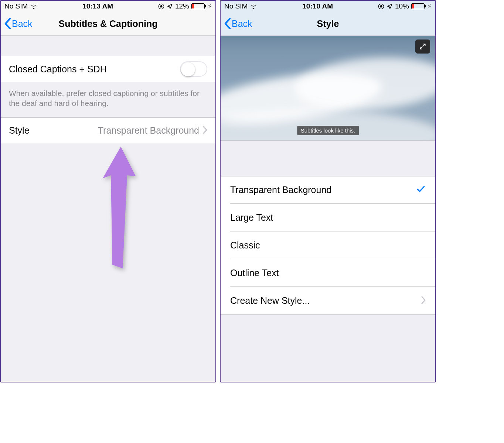 This screenshot has height=443, width=504. Describe the element at coordinates (328, 245) in the screenshot. I see `style-options-list: Transparent Background Large Text Classi…` at that location.